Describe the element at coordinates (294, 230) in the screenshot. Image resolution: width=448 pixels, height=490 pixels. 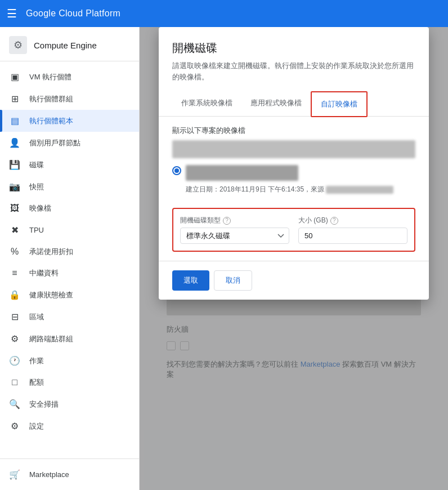
I see `disk-form-row: 開機磁碟類型 ? 標準永久磁碟 SSD 永久磁碟 平衡永久磁碟 大小` at that location.